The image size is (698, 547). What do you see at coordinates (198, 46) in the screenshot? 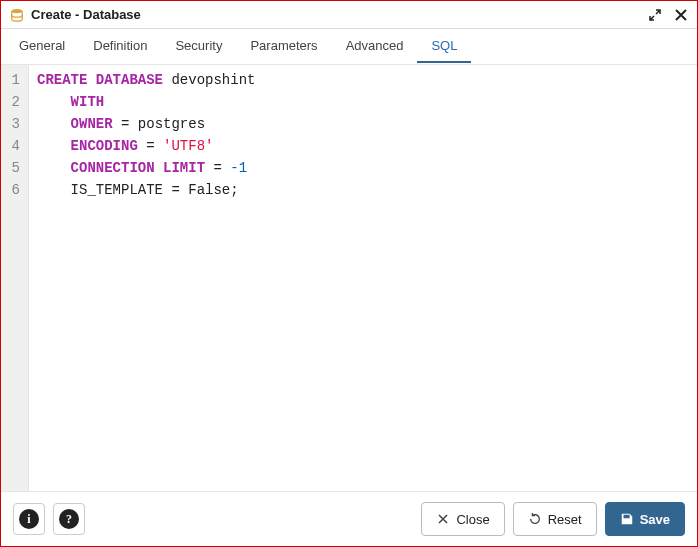
I see `tab-security: Security` at bounding box center [198, 46].